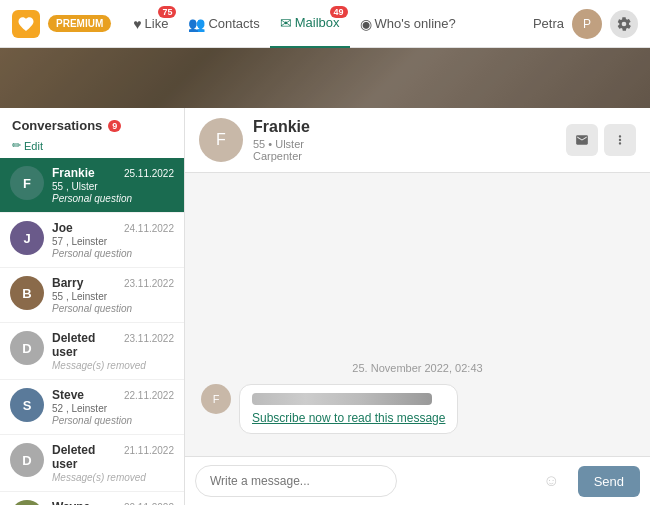 The height and width of the screenshot is (505, 650). Describe the element at coordinates (26, 24) in the screenshot. I see `app-logo` at that location.